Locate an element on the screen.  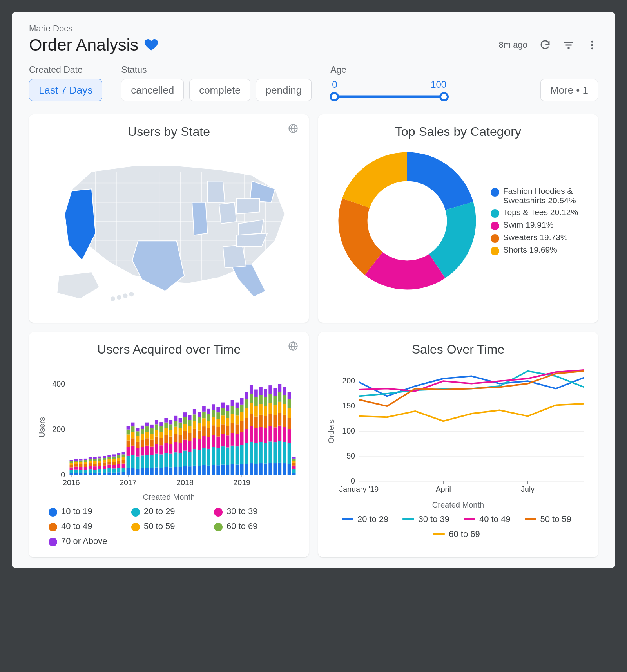
legend-text: 20 to 29 is located at coordinates (373, 519).